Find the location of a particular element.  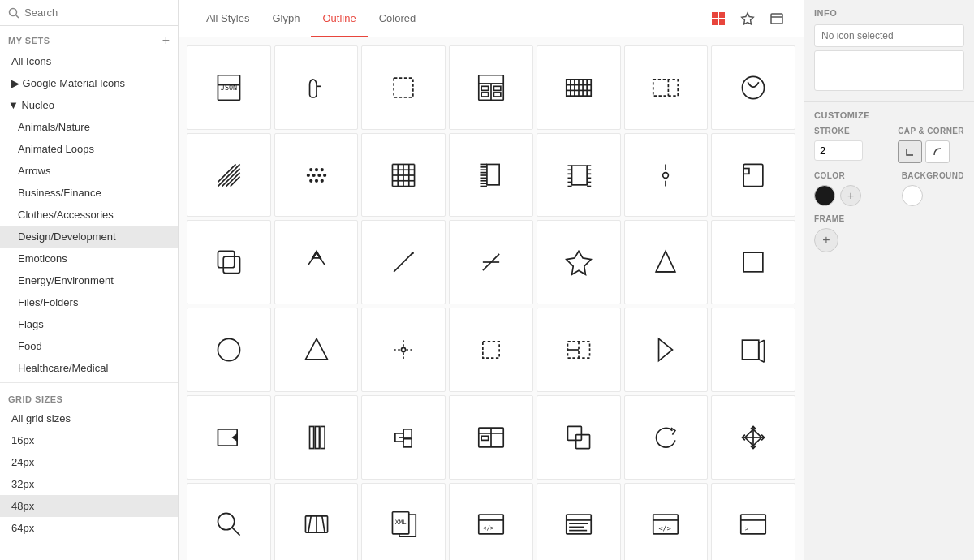

sidebar-item-flags: Flags is located at coordinates (89, 325).